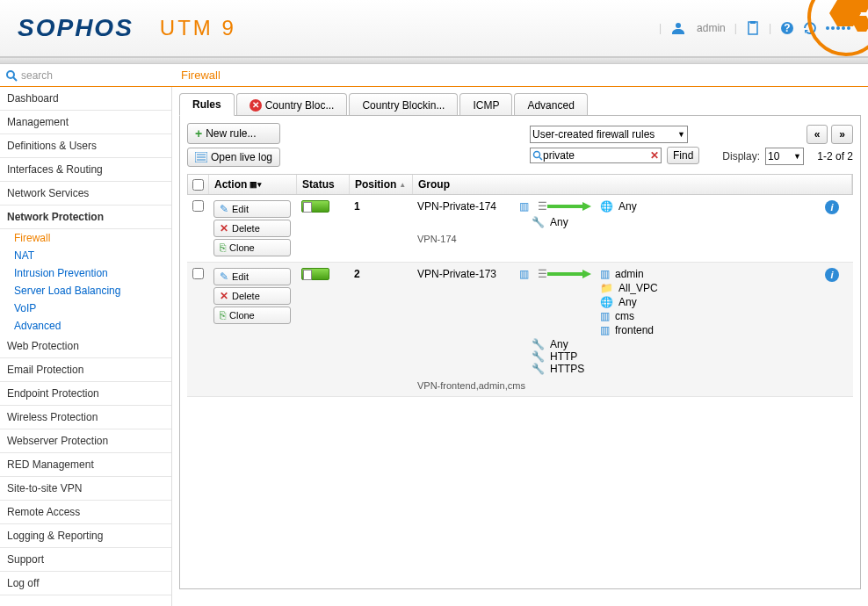 The width and height of the screenshot is (868, 606). Describe the element at coordinates (820, 31) in the screenshot. I see `hex-logo` at that location.